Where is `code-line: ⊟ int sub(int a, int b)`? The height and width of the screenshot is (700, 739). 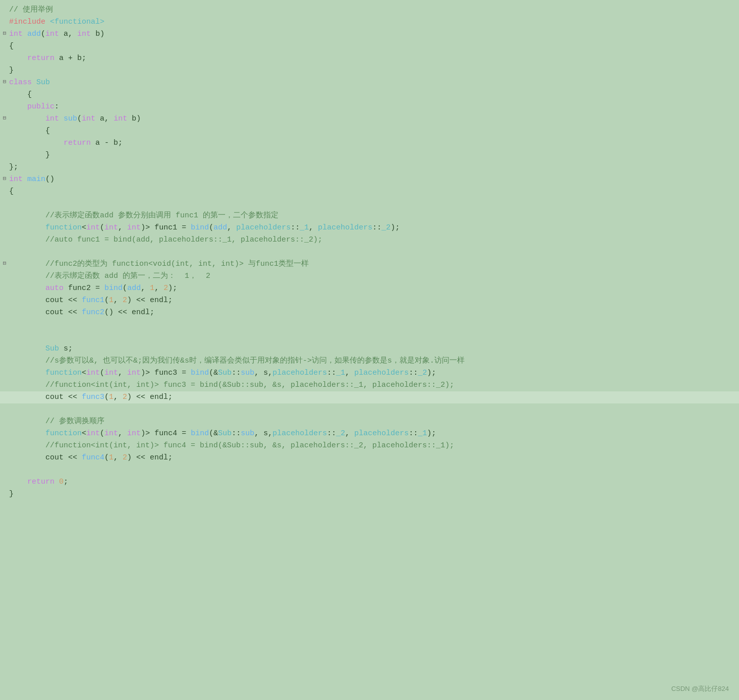
code-line: ⊟ int sub(int a, int b) is located at coordinates (369, 119).